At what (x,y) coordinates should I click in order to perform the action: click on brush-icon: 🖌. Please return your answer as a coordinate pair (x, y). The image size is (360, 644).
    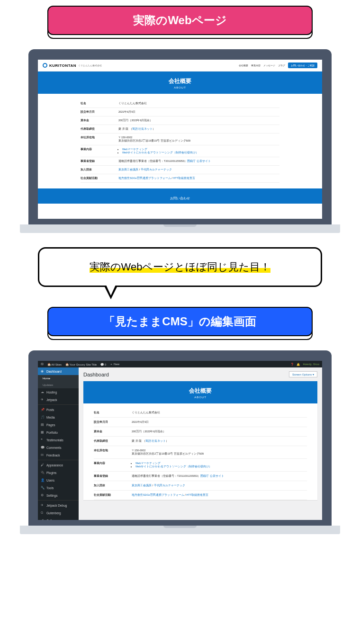
    Looking at the image, I should click on (43, 465).